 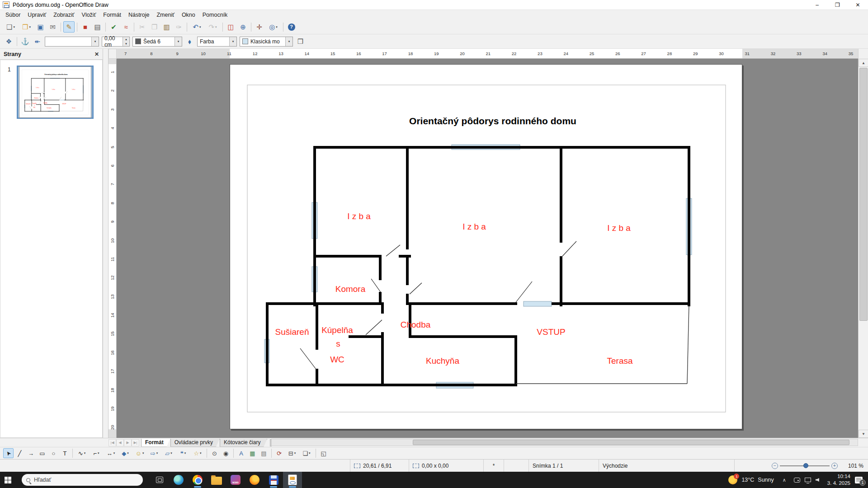 What do you see at coordinates (835, 466) in the screenshot?
I see `zoom-in-icon: +` at bounding box center [835, 466].